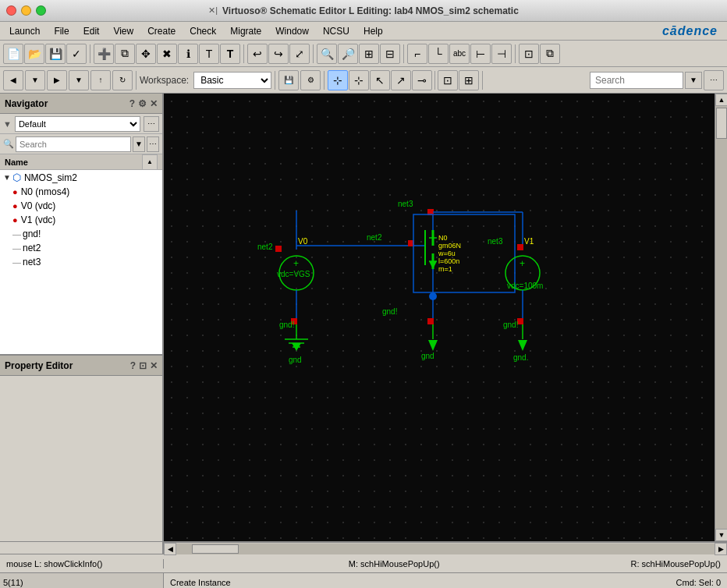 The height and width of the screenshot is (588, 727). Describe the element at coordinates (406, 204) in the screenshot. I see `net3-label-drain: net3` at that location.